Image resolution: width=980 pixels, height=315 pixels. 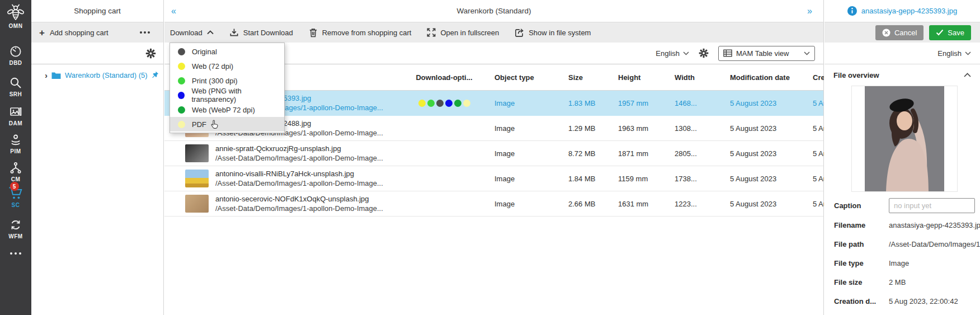 What do you see at coordinates (553, 32) in the screenshot?
I see `show-in-file-system-button: Show in file system` at bounding box center [553, 32].